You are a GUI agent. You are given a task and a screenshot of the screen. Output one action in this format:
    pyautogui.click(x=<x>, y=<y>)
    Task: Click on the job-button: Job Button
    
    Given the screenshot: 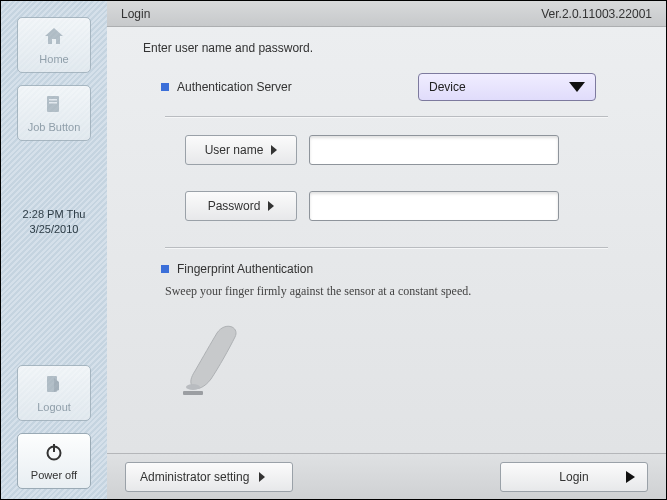 What is the action you would take?
    pyautogui.click(x=54, y=113)
    